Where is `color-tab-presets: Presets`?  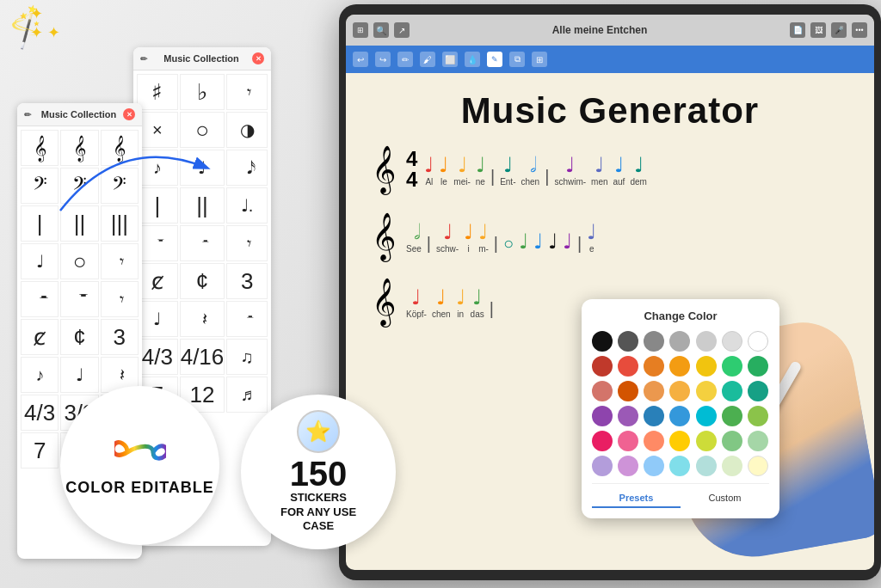
color-tab-presets: Presets is located at coordinates (637, 499).